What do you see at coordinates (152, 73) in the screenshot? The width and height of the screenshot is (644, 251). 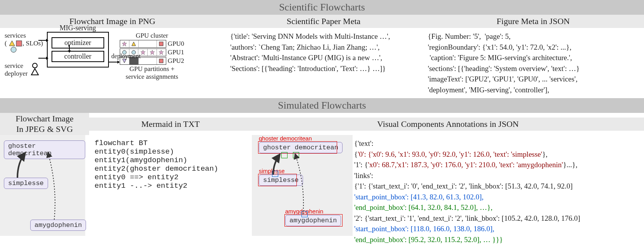 I see `gpu-footer: GPU partitions + service assignments` at bounding box center [152, 73].